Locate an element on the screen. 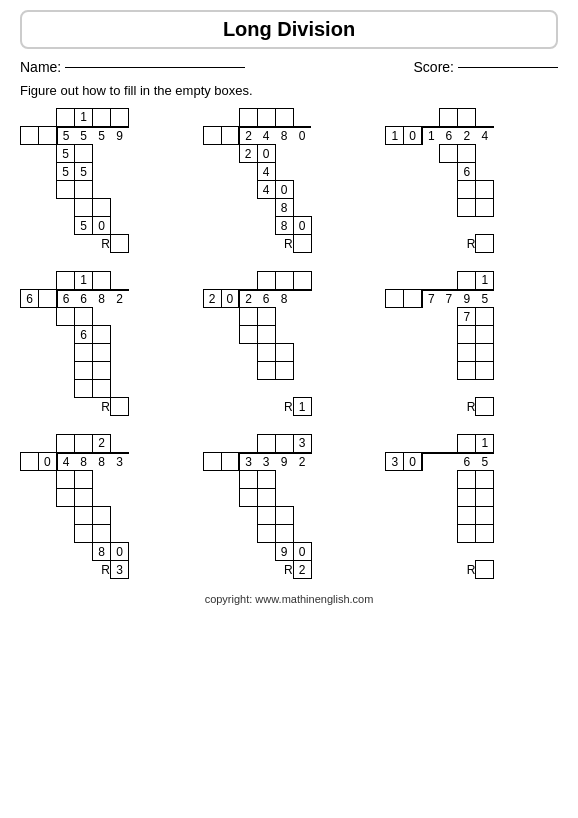  div-table-1: 1 5 5 5 9 5 is located at coordinates (74, 180).